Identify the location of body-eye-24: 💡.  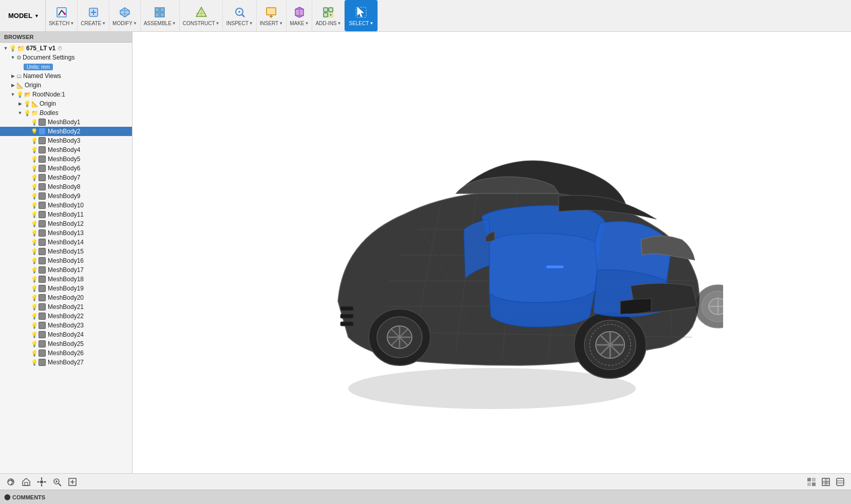
(34, 335).